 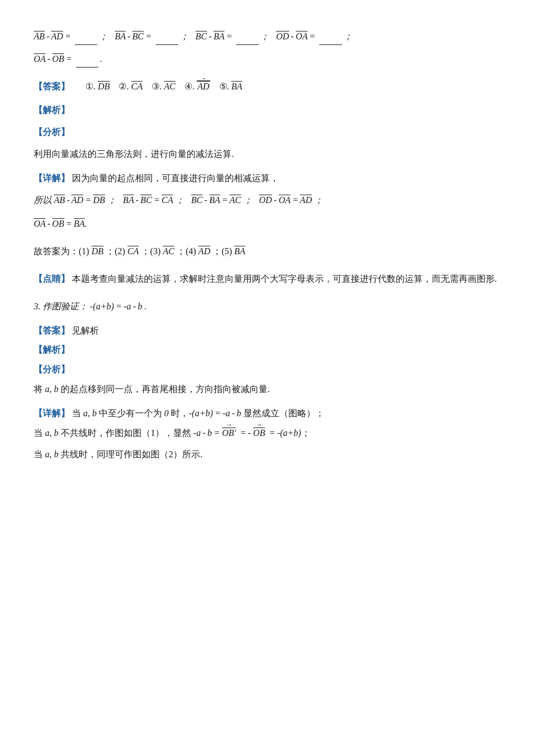 What do you see at coordinates (133, 251) in the screenshot?
I see `conc-2: CA` at bounding box center [133, 251].